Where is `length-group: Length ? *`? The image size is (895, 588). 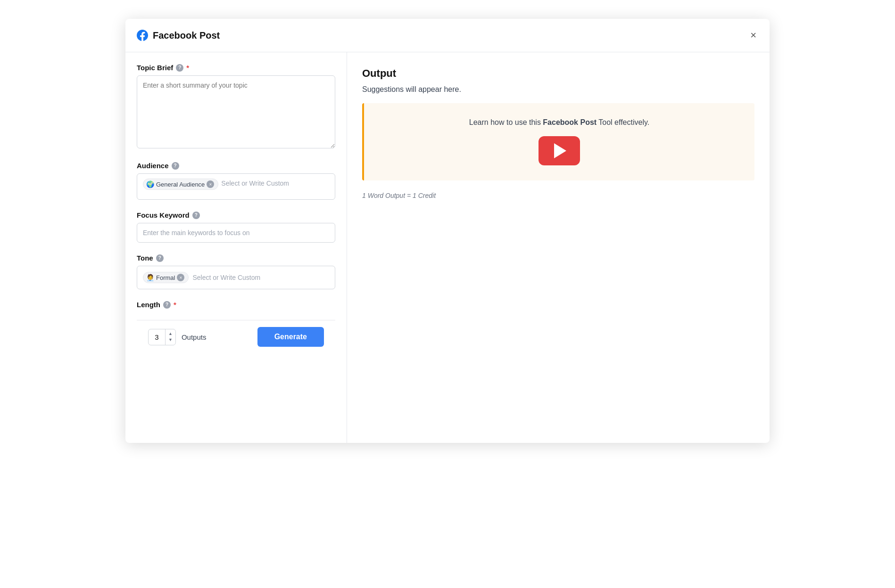 length-group: Length ? * is located at coordinates (236, 304).